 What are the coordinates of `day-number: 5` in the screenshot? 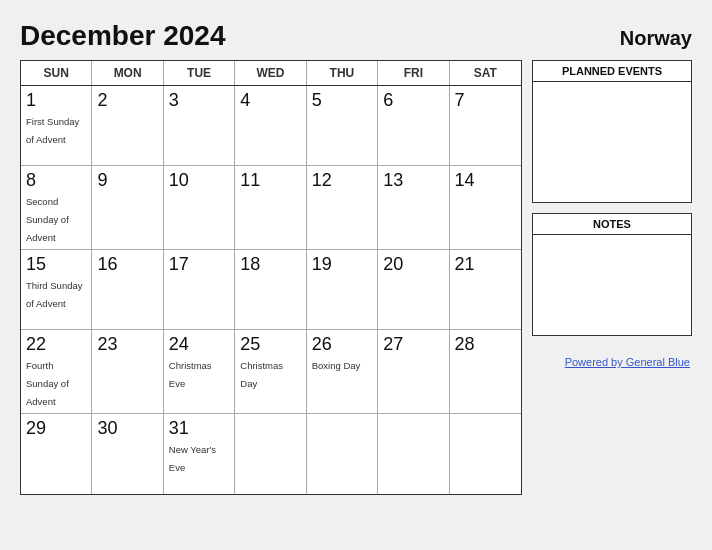 It's located at (342, 100).